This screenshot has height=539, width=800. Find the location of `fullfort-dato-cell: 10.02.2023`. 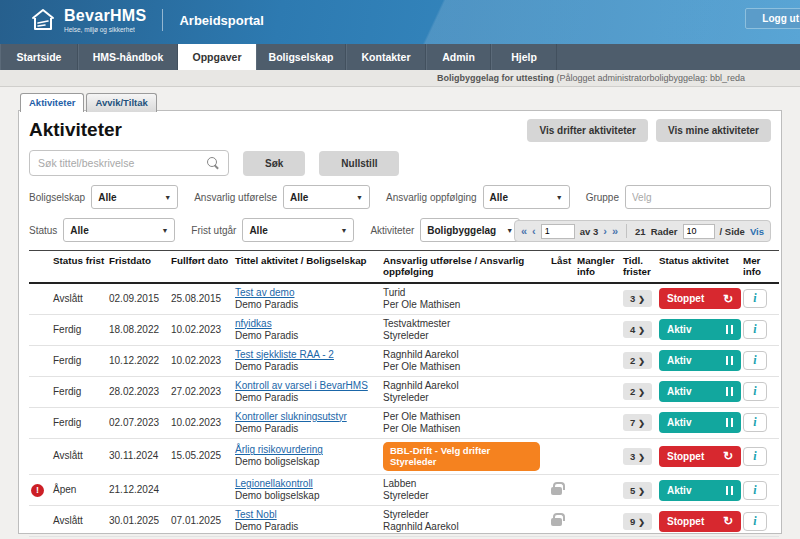

fullfort-dato-cell: 10.02.2023 is located at coordinates (201, 360).